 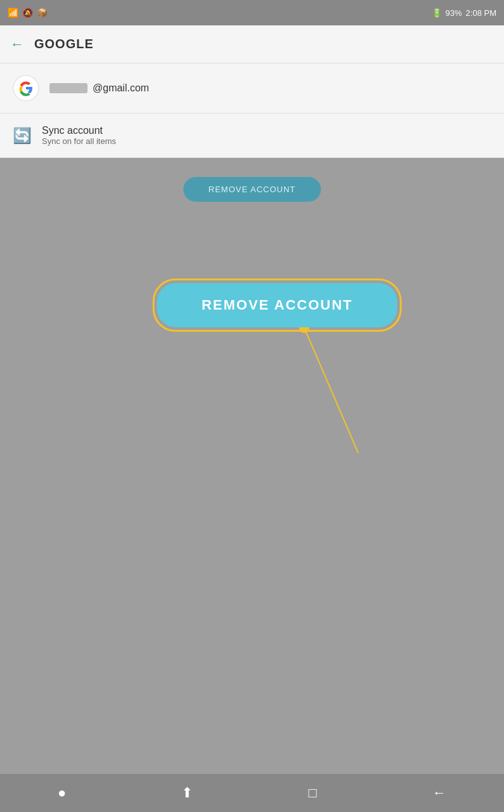 I want to click on sync-row: 🔄 Sync account Sync on for all items, so click(x=252, y=136).